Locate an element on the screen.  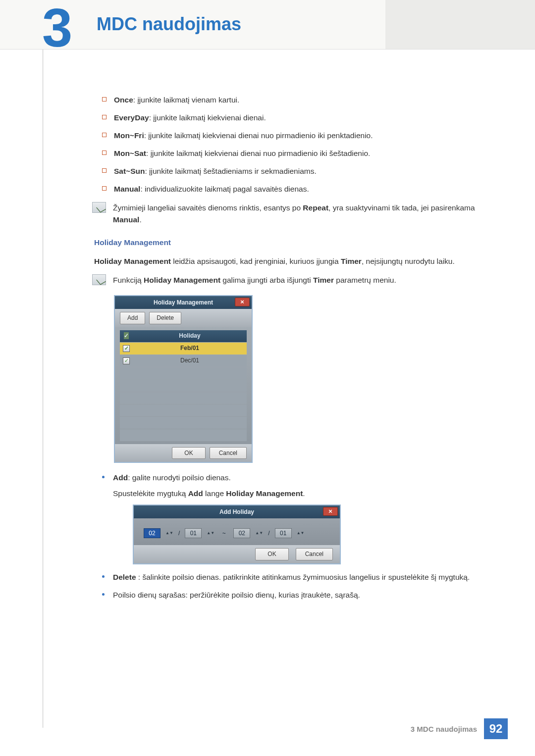
add-holiday-dialog: Add Holiday × 02 ▲▼ / 01 ▲▼ ~ 02 ▲▼ / 01 is located at coordinates (237, 535).